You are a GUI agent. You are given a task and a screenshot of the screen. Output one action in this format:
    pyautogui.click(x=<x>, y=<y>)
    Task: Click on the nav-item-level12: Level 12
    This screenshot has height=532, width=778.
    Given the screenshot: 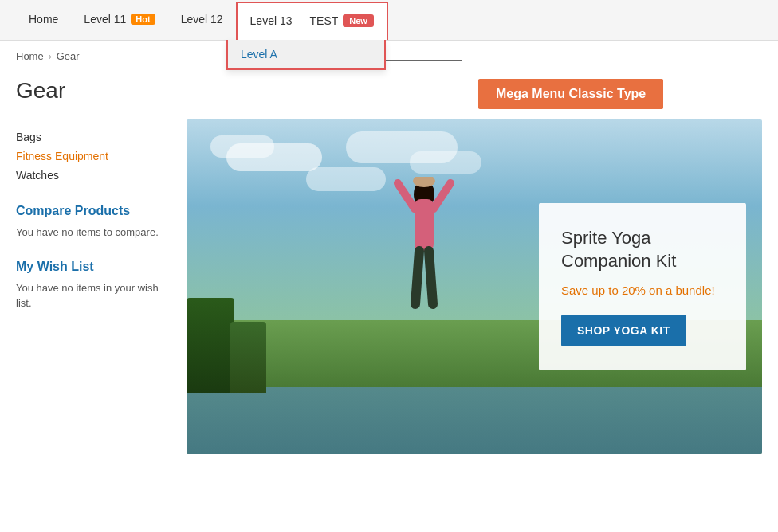 What is the action you would take?
    pyautogui.click(x=202, y=20)
    